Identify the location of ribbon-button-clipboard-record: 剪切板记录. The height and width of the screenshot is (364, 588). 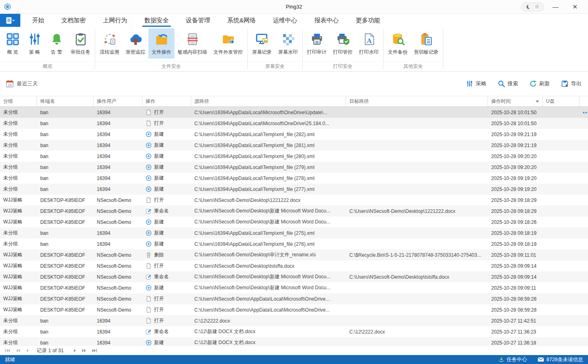
(426, 43).